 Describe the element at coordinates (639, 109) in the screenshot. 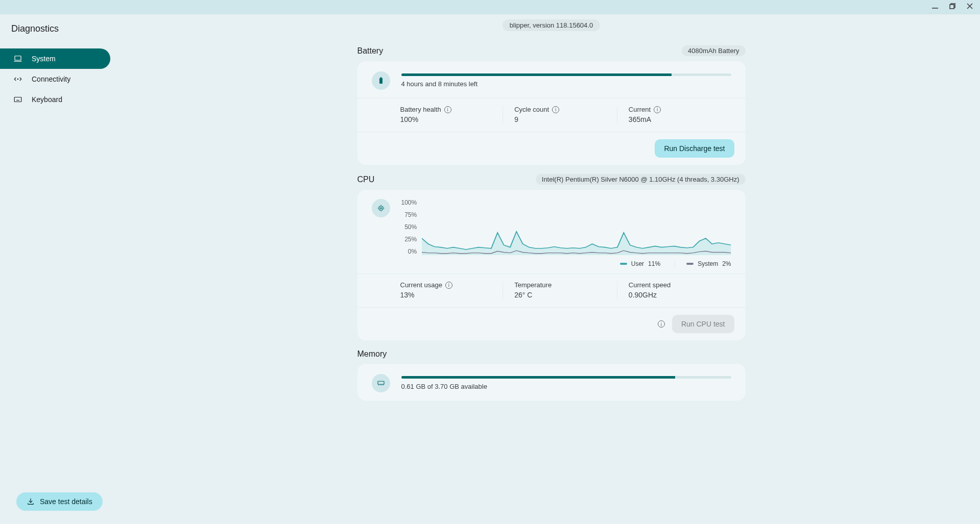

I see `current-label: Current` at that location.